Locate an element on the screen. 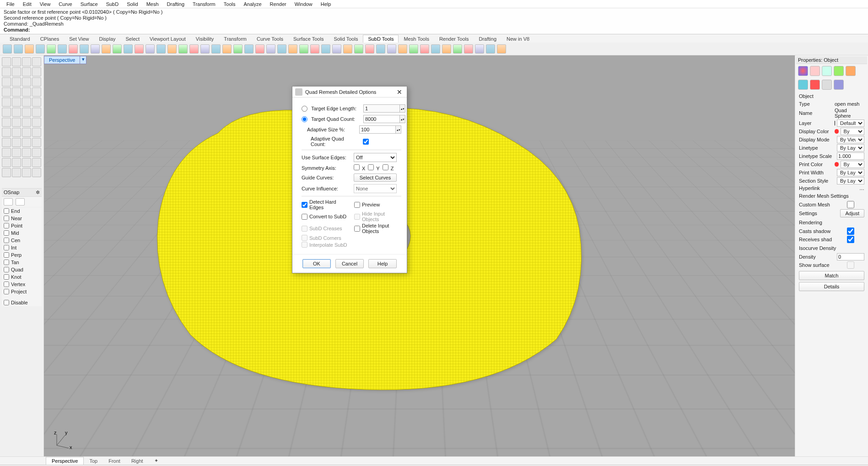  delete-input-checkbox: Delete Input Objects is located at coordinates (378, 228).